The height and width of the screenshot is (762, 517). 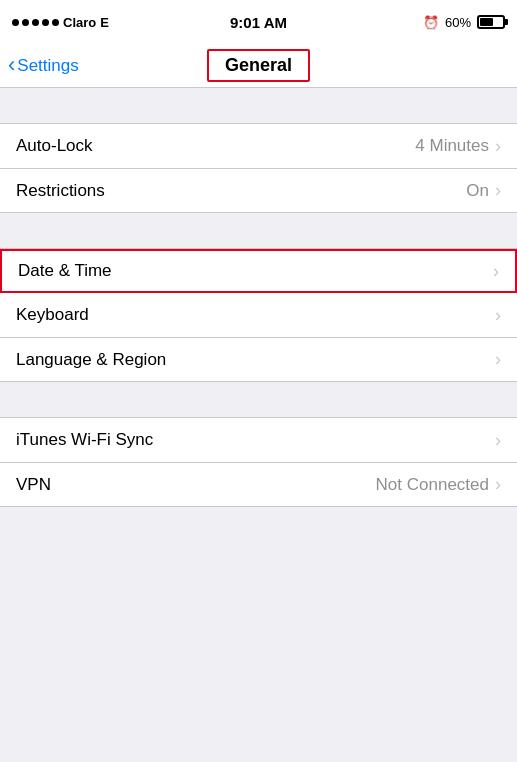 I want to click on carrier-label: Claro, so click(x=80, y=22).